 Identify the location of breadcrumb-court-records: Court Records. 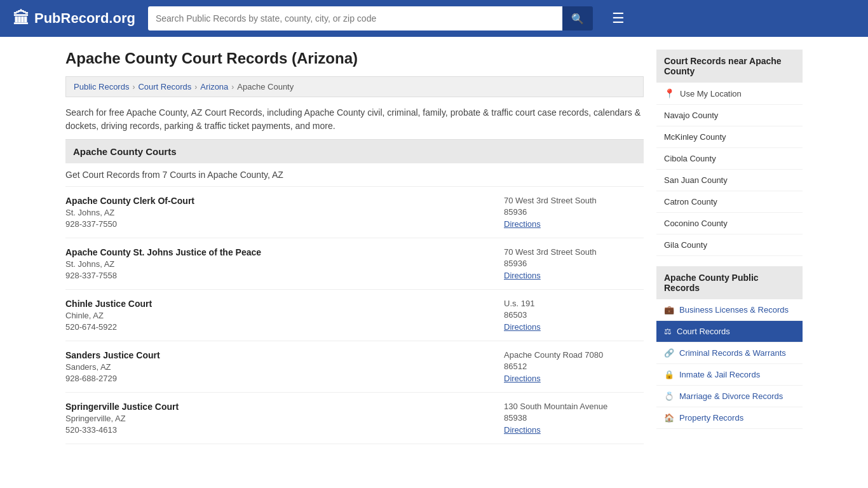
(165, 86).